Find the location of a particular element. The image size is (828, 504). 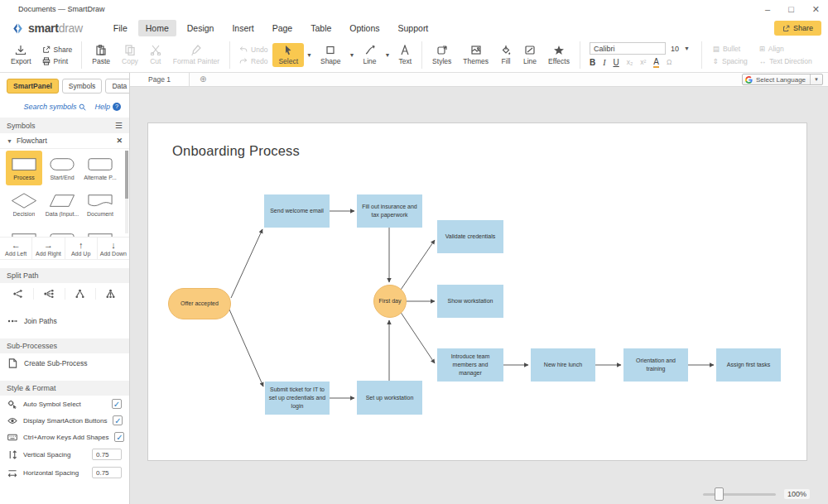

symbol-process: Process is located at coordinates (24, 168).